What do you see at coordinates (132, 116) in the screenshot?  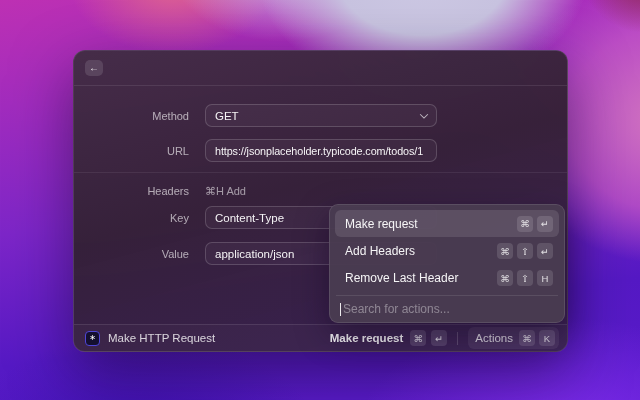 I see `method-label: Method` at bounding box center [132, 116].